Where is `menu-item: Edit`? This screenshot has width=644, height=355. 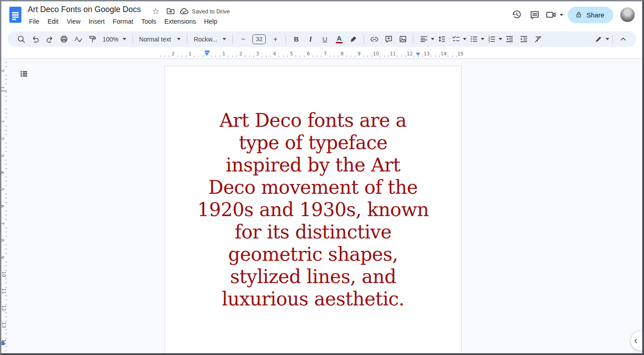
menu-item: Edit is located at coordinates (53, 21).